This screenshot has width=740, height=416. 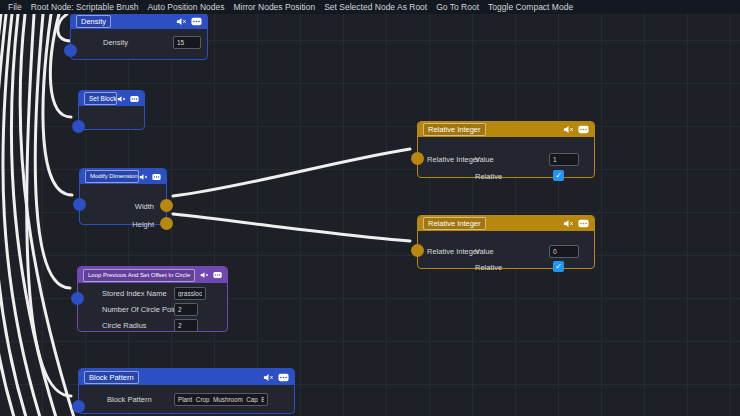 I want to click on node-title: Set Blocks, so click(x=100, y=98).